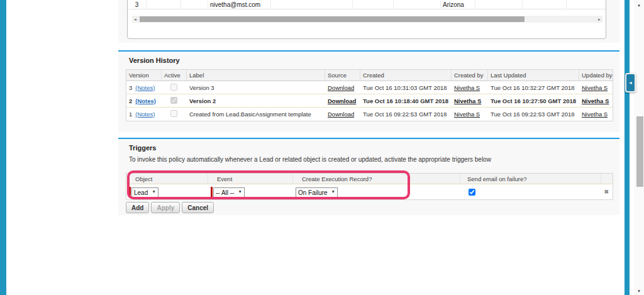 Image resolution: width=644 pixels, height=295 pixels. I want to click on scroll-left-icon: ◄, so click(135, 19).